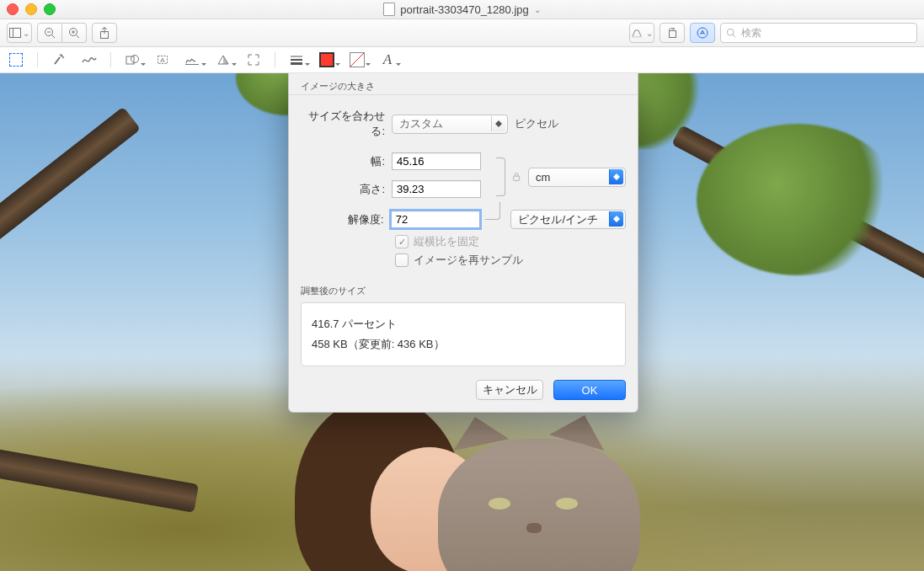 Image resolution: width=924 pixels, height=571 pixels. Describe the element at coordinates (819, 33) in the screenshot. I see `search-field: 検索` at that location.